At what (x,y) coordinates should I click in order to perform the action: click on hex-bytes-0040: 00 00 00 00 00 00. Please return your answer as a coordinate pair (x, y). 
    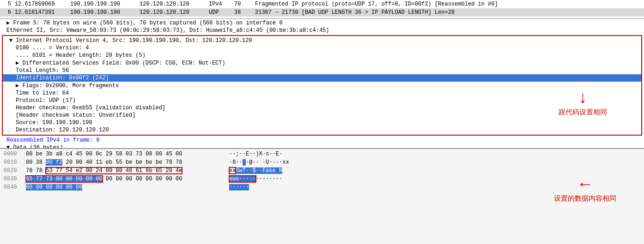
    Looking at the image, I should click on (123, 187).